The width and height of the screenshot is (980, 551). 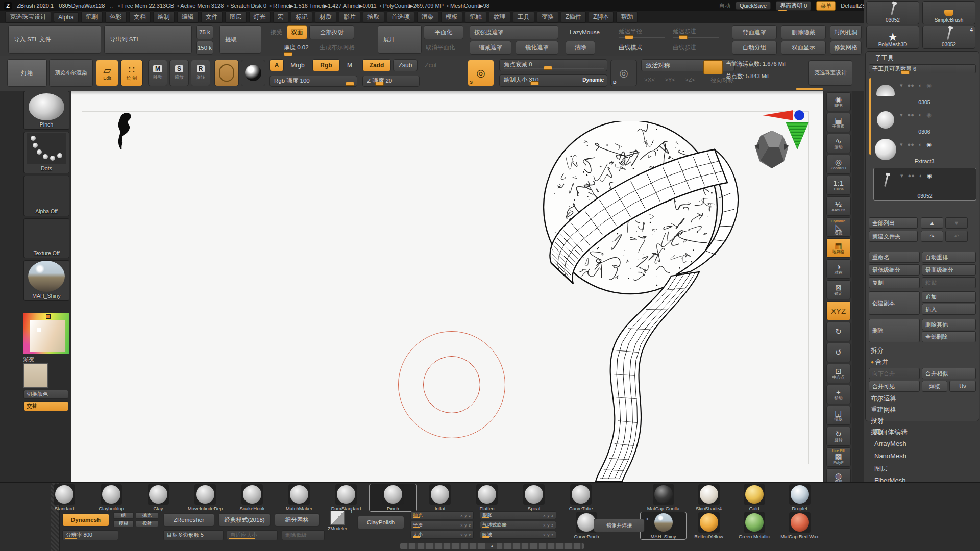 I want to click on rename-button: 重命名, so click(x=894, y=257).